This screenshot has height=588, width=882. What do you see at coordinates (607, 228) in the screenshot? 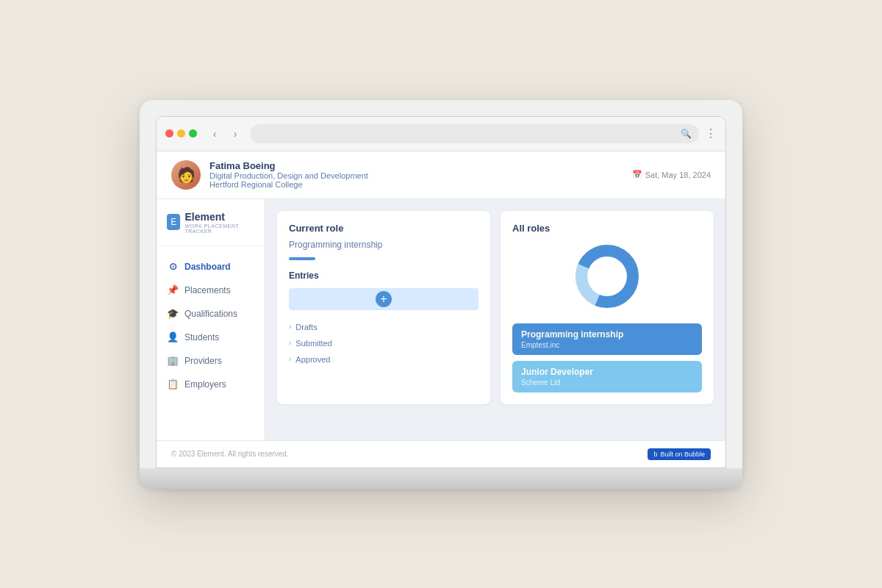
I see `all-roles-title: All roles` at bounding box center [607, 228].